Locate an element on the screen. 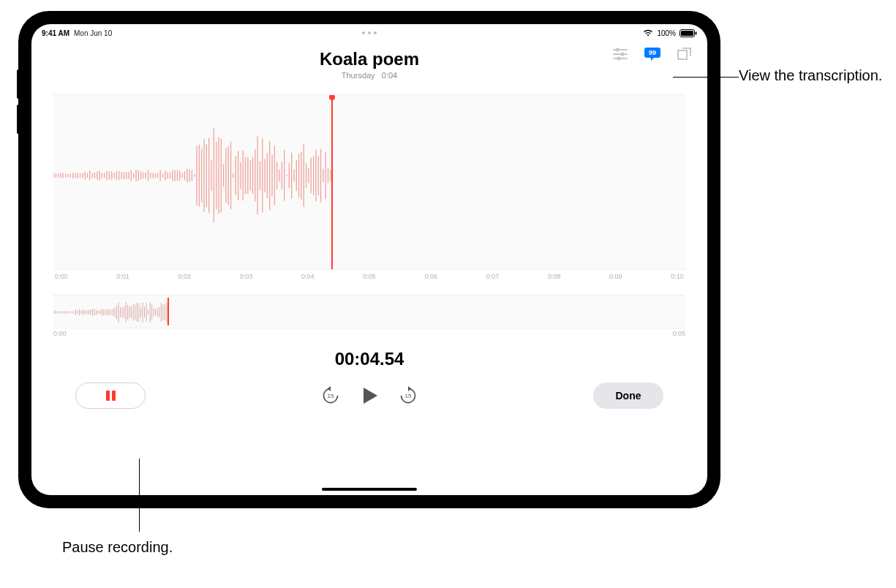 This screenshot has width=896, height=588. ruler-tick: 0:10 is located at coordinates (677, 276).